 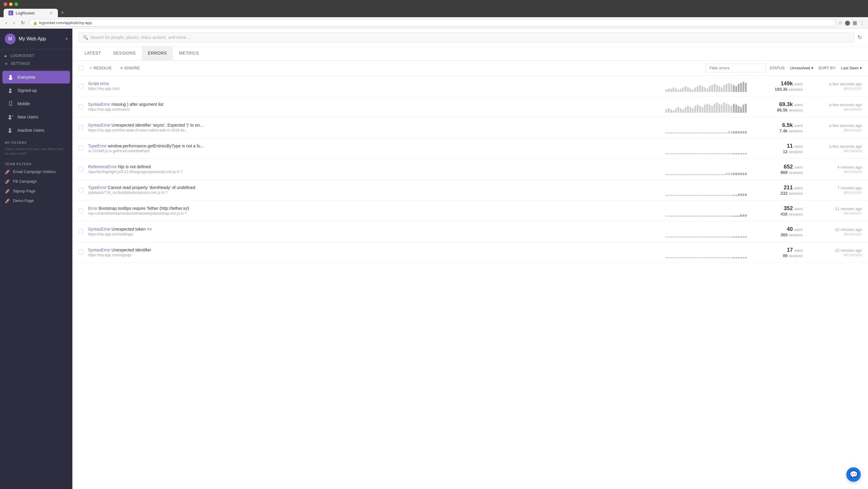 What do you see at coordinates (36, 182) in the screenshot?
I see `team-filter-fb-campaign: 🚀FB Campaign` at bounding box center [36, 182].